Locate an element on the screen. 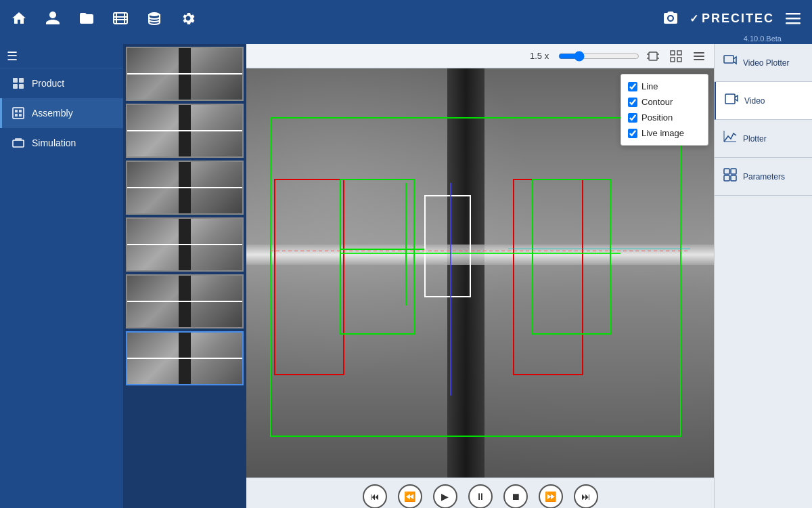 This screenshot has height=508, width=812. parameters-label: Parameters is located at coordinates (764, 177).